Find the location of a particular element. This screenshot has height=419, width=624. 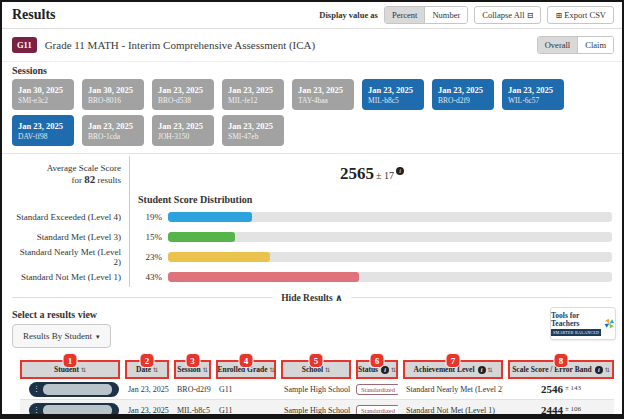

redacted-student-name is located at coordinates (78, 410).